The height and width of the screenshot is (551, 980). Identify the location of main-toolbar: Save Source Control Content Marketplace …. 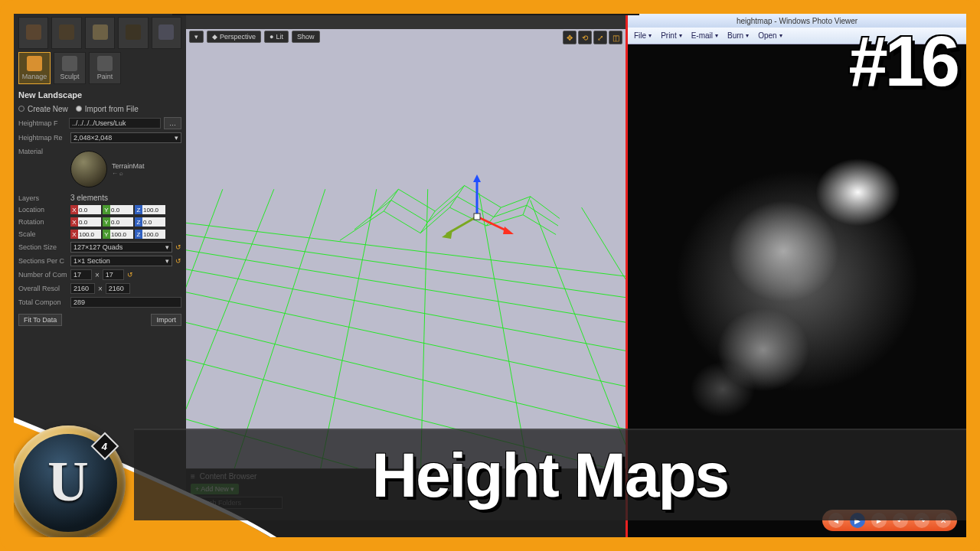
(406, 8).